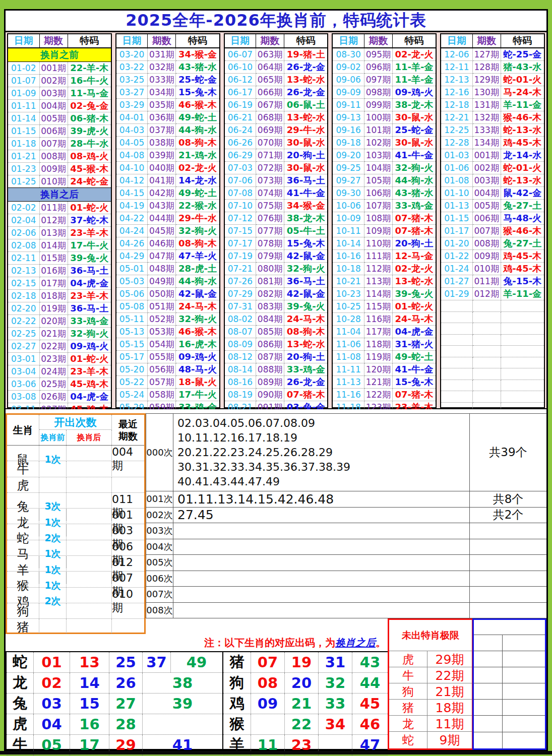 The height and width of the screenshot is (756, 552). I want to click on special-code-cell: 17-牛-火, so click(198, 395).